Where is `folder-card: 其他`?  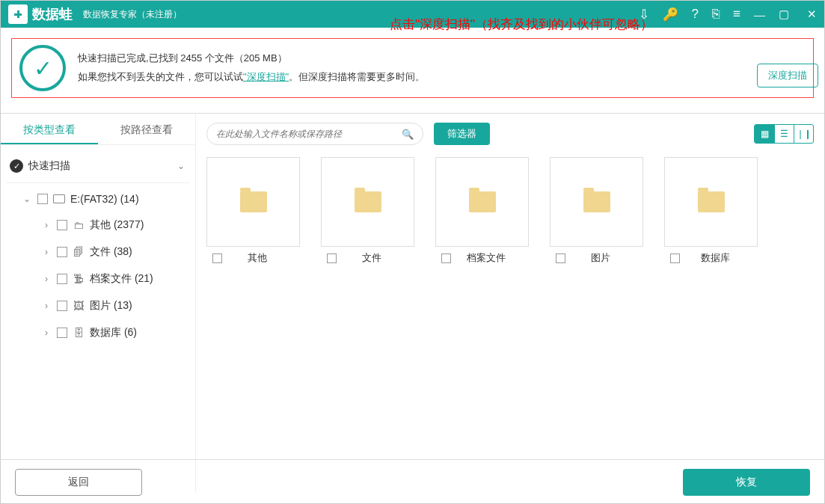 folder-card: 其他 is located at coordinates (253, 211).